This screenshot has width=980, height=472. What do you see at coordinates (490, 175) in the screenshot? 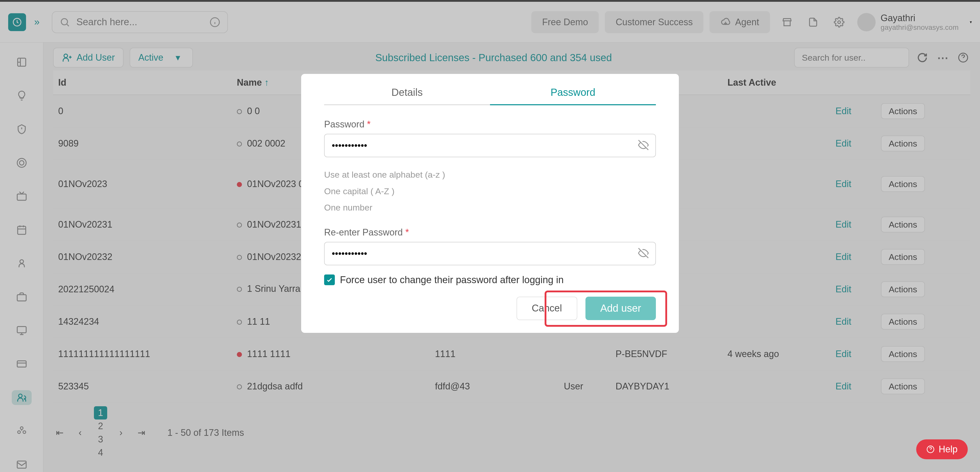
I see `password-hint: Use at least one alphabet (a-z )` at bounding box center [490, 175].